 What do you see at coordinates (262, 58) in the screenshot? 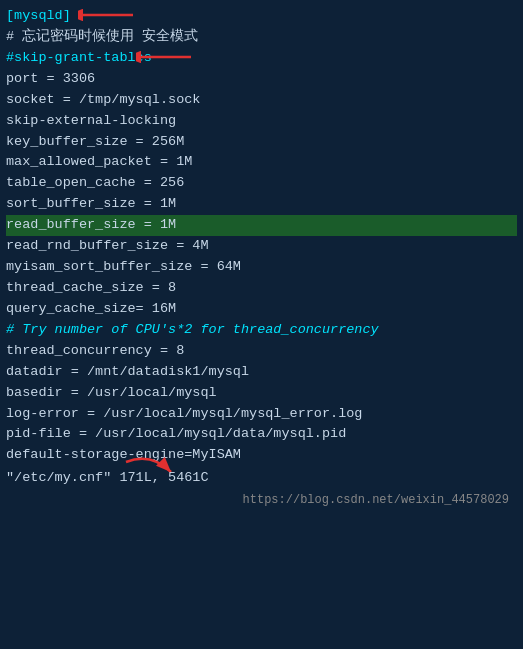
I see `line-skip-grant: #skip-grant-tables` at bounding box center [262, 58].